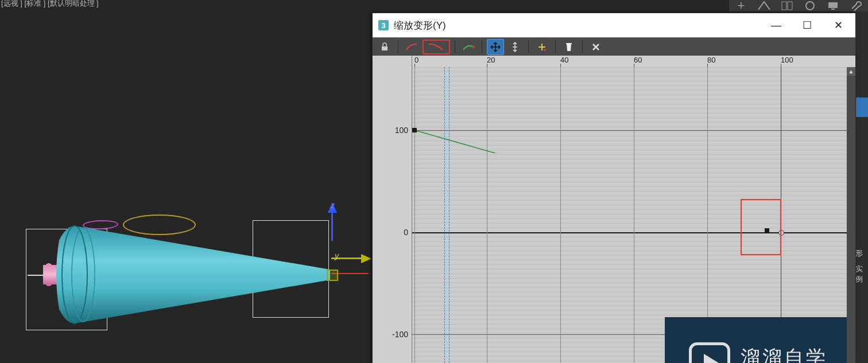 Image resolution: width=868 pixels, height=363 pixels. I want to click on ruler-x: 0 20 40 60 80 100, so click(634, 62).